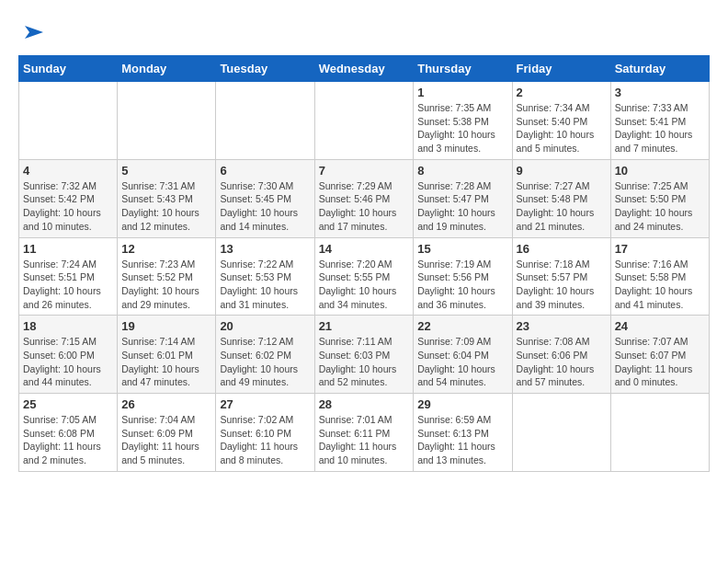  What do you see at coordinates (660, 276) in the screenshot?
I see `calendar-cell: 17Sunrise: 7:16 AM Sunset: 5:58 PM Dayli…` at bounding box center [660, 276].